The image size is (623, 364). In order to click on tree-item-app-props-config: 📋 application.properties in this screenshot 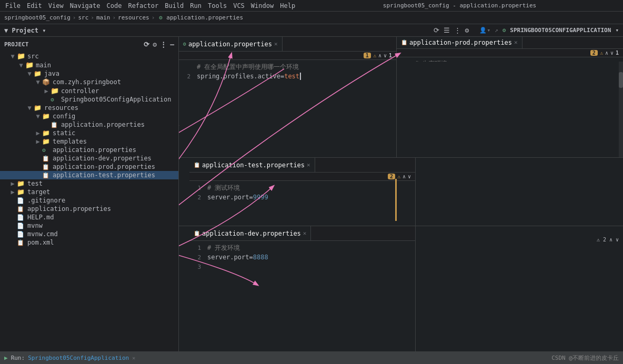, I will do `click(89, 125)`.